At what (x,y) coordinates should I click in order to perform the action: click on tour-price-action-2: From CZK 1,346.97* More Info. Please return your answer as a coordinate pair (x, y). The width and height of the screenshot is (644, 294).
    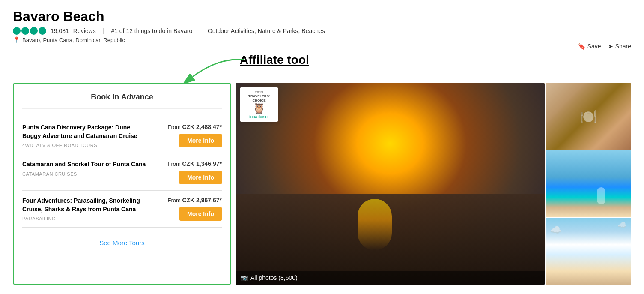
    Looking at the image, I should click on (188, 172).